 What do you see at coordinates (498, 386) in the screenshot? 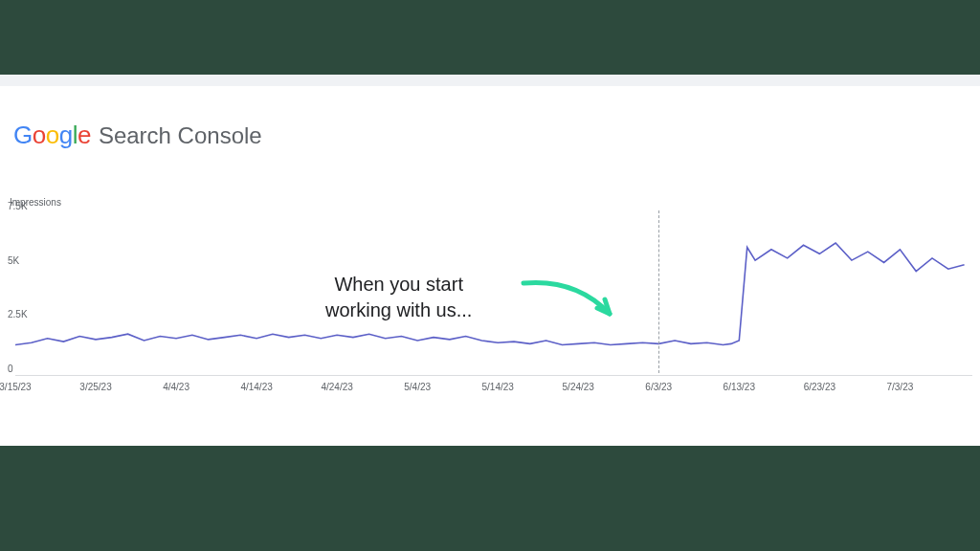
I see `x-tick-label: 5/14/23` at bounding box center [498, 386].